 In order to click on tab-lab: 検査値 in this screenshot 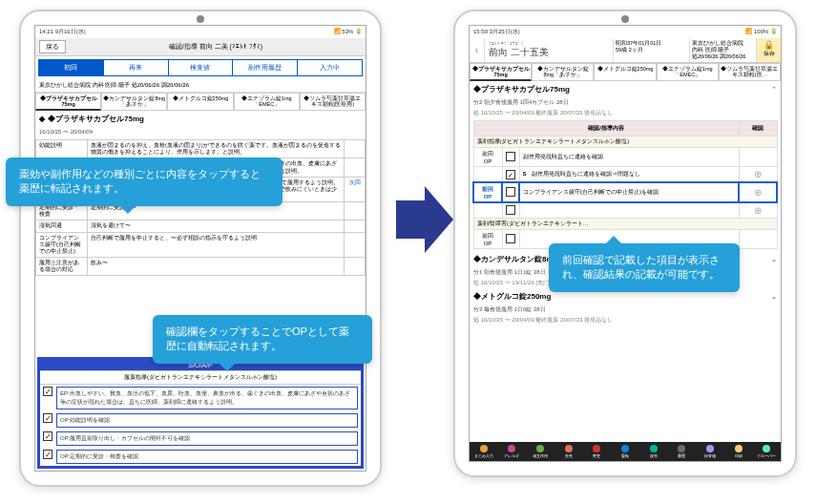, I will do `click(201, 68)`.